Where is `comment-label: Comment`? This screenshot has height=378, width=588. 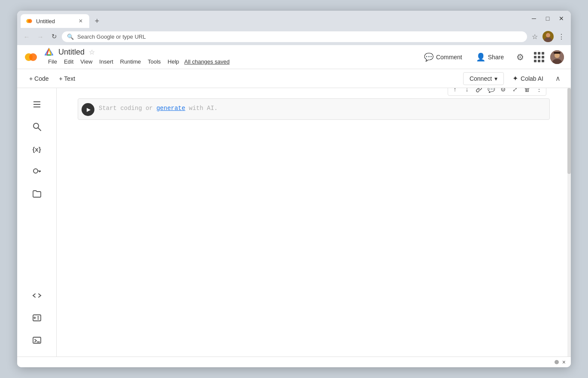
comment-label: Comment is located at coordinates (449, 57).